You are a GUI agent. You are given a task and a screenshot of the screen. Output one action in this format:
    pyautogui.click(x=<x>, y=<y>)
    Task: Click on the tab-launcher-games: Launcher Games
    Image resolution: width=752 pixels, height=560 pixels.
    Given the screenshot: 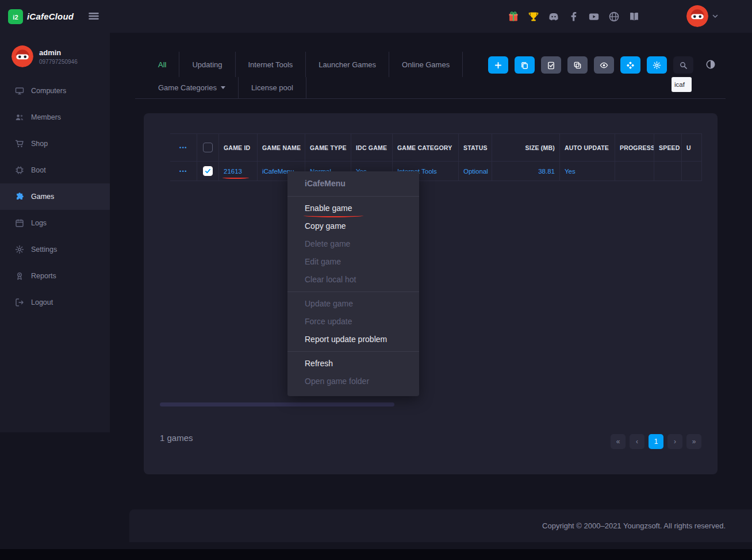 What is the action you would take?
    pyautogui.click(x=347, y=64)
    